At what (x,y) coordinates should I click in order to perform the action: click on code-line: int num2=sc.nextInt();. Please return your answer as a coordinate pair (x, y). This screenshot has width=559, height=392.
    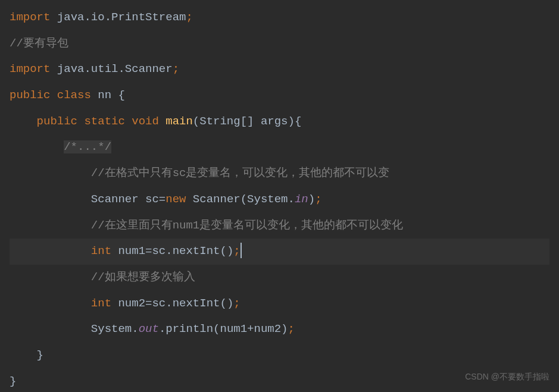
    Looking at the image, I should click on (280, 304).